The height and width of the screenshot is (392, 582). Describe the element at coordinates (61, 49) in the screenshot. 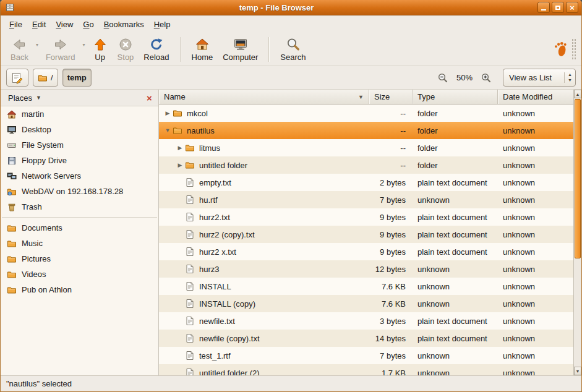

I see `toolbar-forward-button: Forward` at that location.